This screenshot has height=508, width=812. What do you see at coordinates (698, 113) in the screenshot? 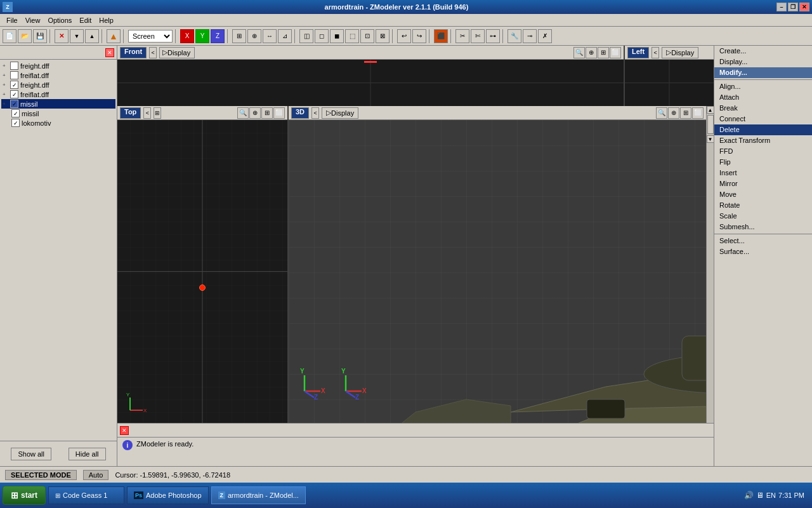
I see `3d-viewport-max: ⬜` at bounding box center [698, 113].